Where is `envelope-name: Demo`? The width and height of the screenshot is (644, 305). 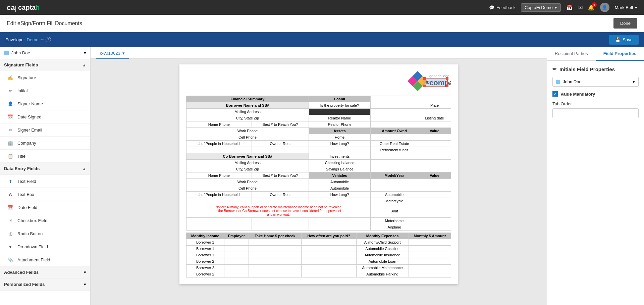 envelope-name: Demo is located at coordinates (33, 40).